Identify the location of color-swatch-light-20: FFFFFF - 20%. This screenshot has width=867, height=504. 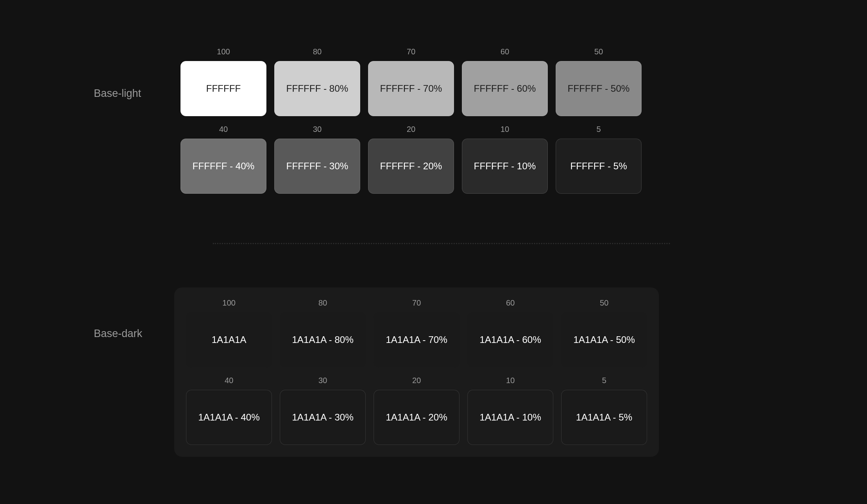
(411, 166).